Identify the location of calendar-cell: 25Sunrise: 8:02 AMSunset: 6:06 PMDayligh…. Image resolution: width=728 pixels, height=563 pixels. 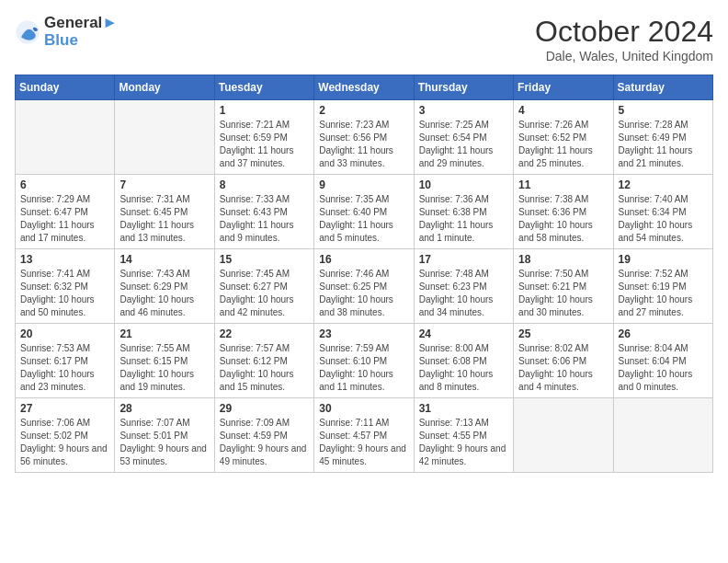
(563, 361).